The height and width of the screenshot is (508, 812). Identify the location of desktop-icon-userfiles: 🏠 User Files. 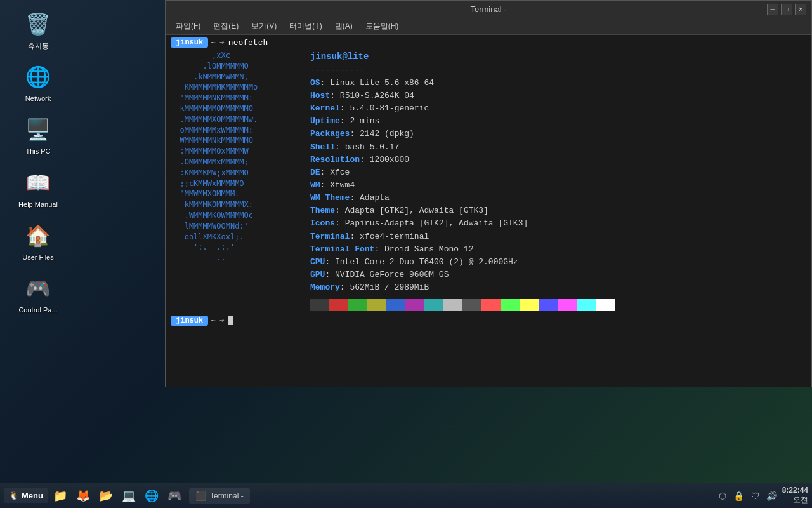
(38, 241).